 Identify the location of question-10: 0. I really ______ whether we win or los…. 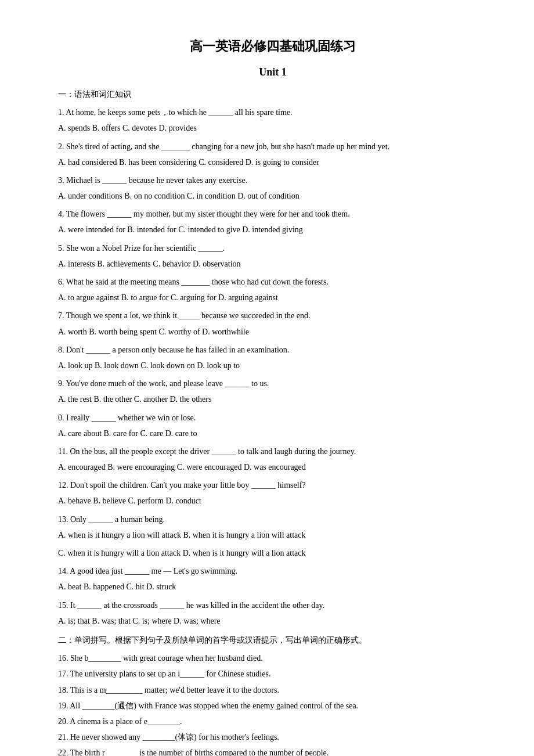
(273, 426).